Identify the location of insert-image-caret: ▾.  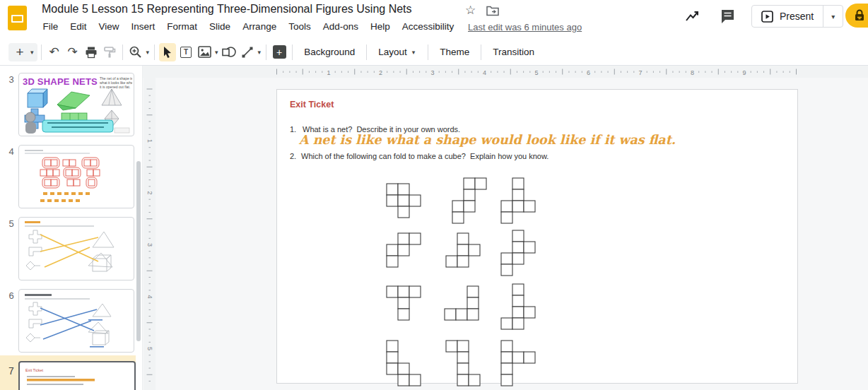
(216, 52).